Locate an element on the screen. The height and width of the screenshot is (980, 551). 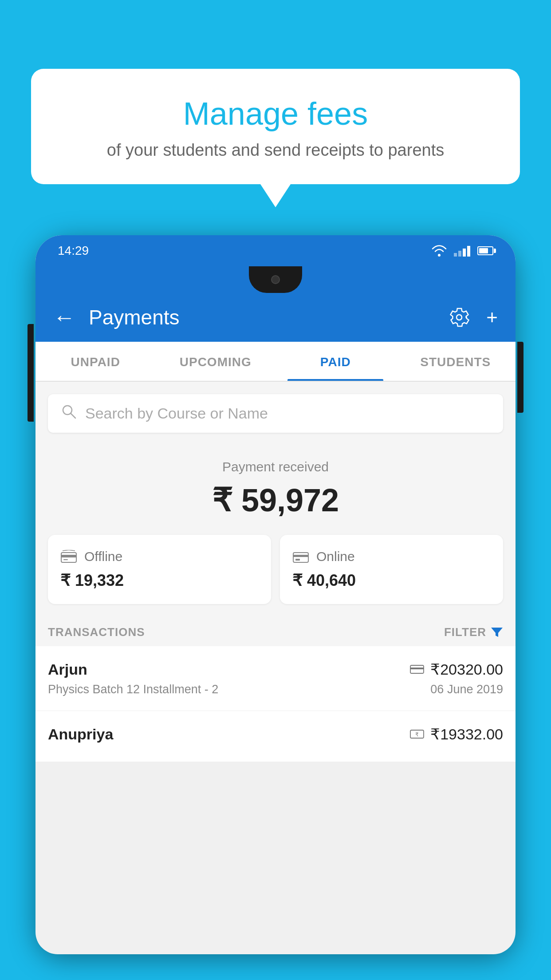
signal-icon is located at coordinates (462, 251).